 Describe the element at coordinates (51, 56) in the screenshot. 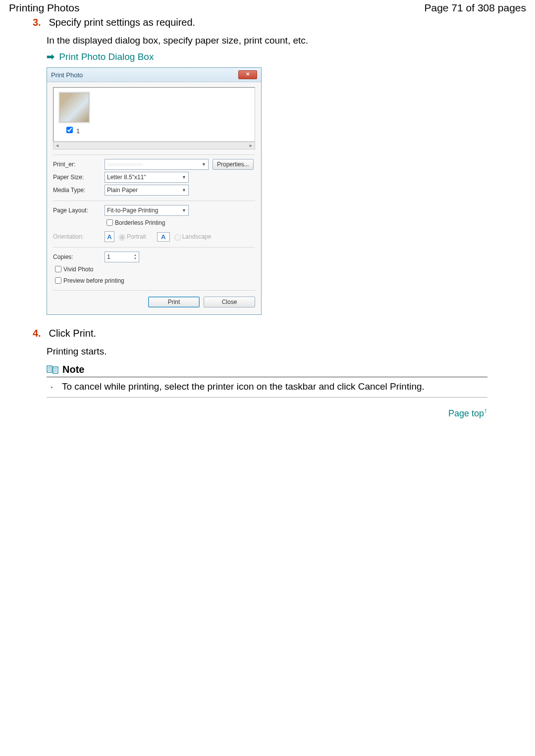

I see `arrow-right-icon: ➡` at that location.